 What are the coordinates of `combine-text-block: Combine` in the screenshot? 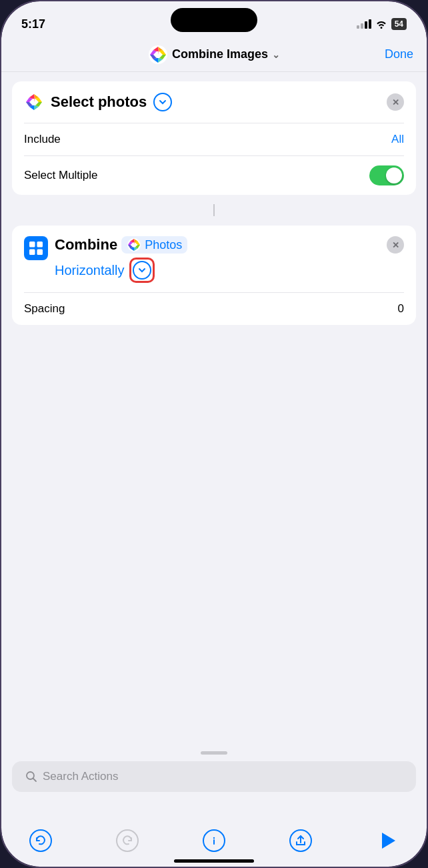 It's located at (121, 260).